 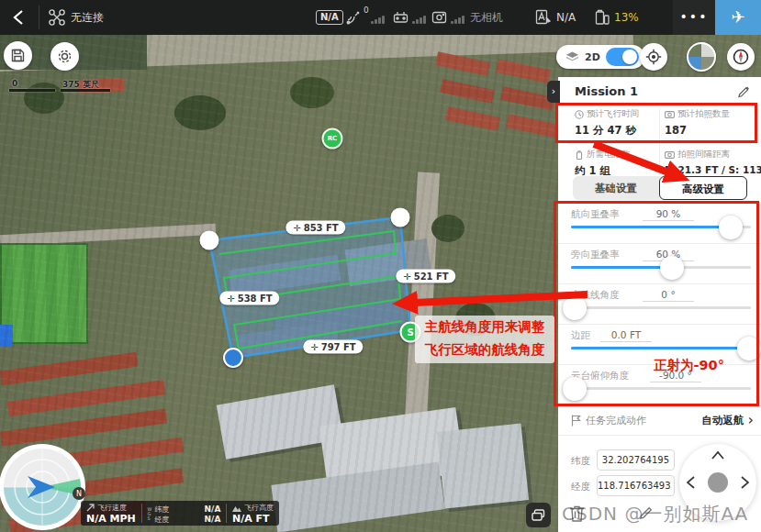 What do you see at coordinates (718, 482) in the screenshot?
I see `nudge-dpad` at bounding box center [718, 482].